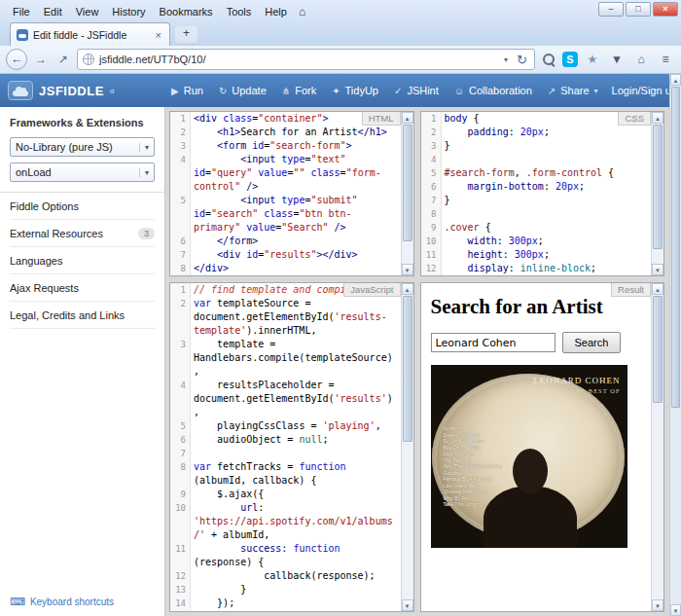 The height and width of the screenshot is (616, 681). Describe the element at coordinates (570, 59) in the screenshot. I see `skype-icon: S` at that location.